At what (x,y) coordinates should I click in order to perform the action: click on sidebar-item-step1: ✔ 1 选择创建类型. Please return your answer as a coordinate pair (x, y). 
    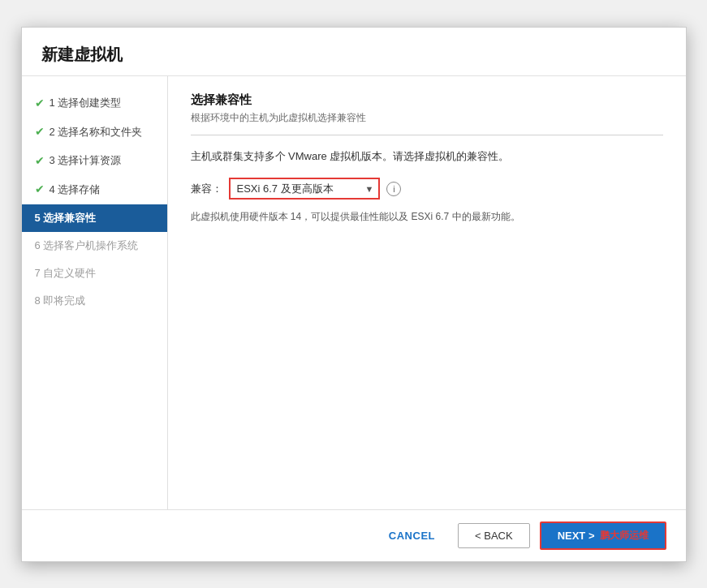
    Looking at the image, I should click on (94, 104).